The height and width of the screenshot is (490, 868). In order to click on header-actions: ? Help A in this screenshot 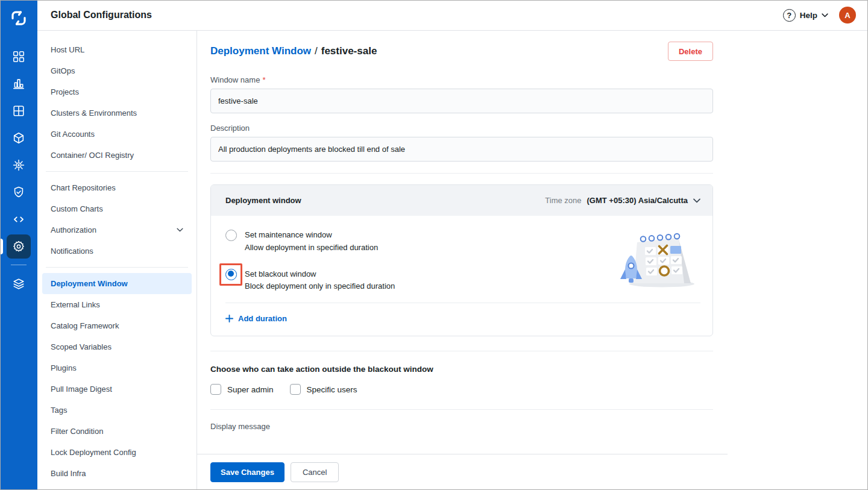, I will do `click(820, 15)`.